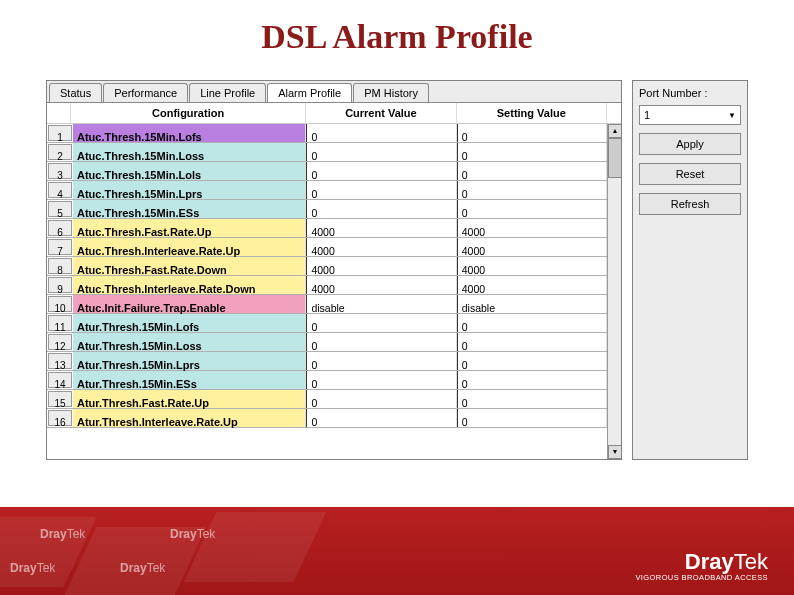 This screenshot has height=595, width=794. Describe the element at coordinates (190, 285) in the screenshot. I see `config-name: Atuc.Thresh.Interleave.Rate.Down` at that location.